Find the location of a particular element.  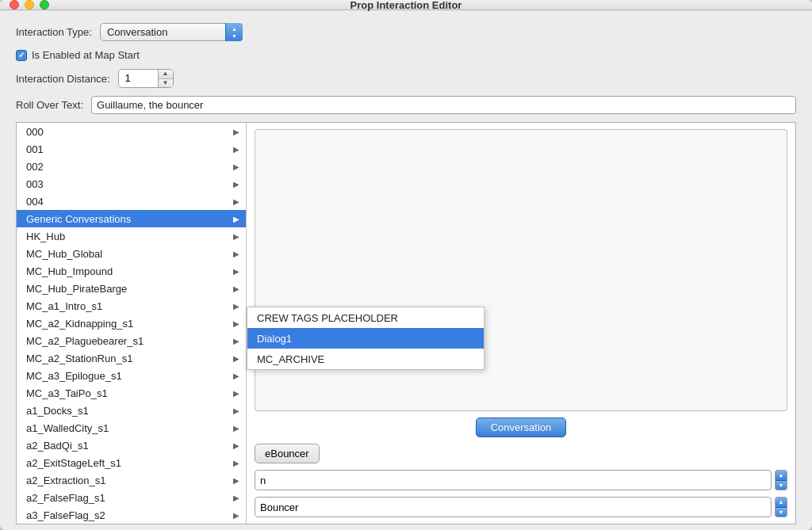

traffic-lights is located at coordinates (29, 5).